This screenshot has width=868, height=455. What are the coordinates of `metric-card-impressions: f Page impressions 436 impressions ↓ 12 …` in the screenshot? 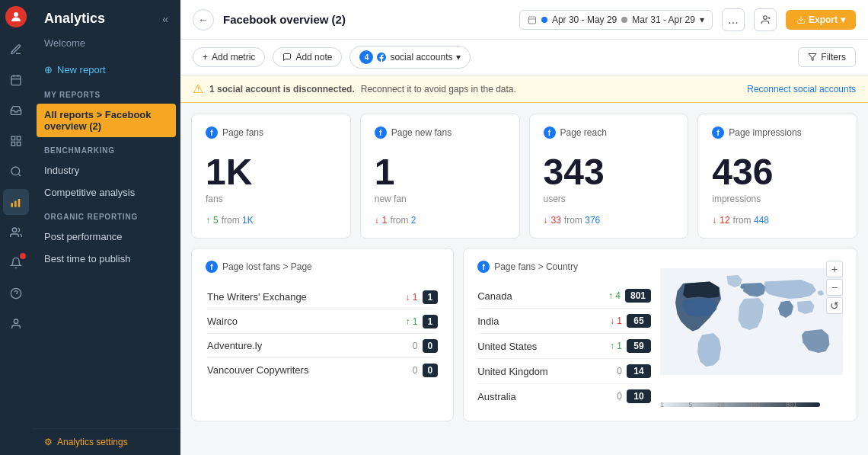 It's located at (777, 176).